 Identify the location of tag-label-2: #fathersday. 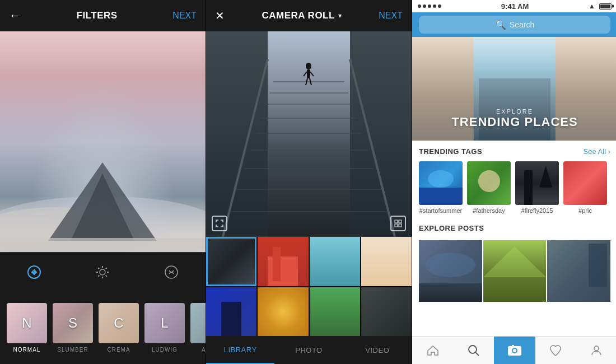
(488, 211).